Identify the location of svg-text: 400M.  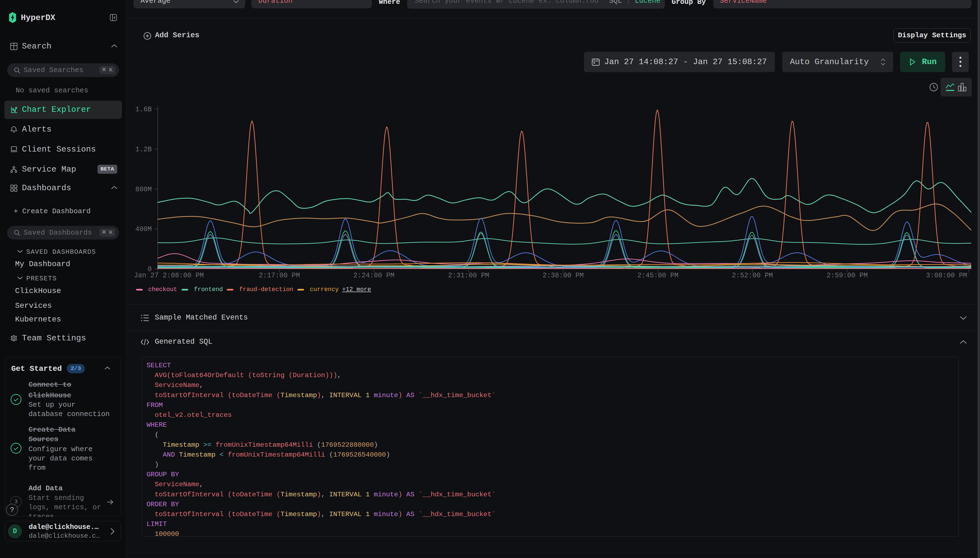
(143, 229).